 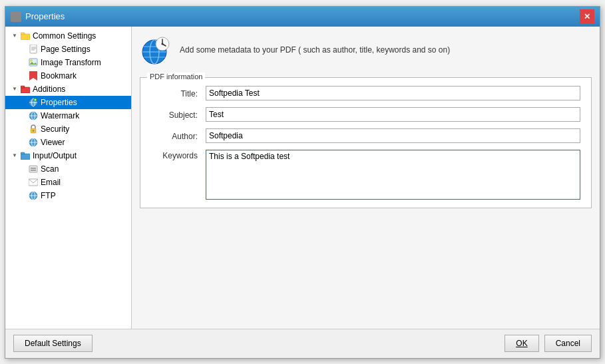 I want to click on content-header: Add some metadata to your PDF ( such as …, so click(x=366, y=51).